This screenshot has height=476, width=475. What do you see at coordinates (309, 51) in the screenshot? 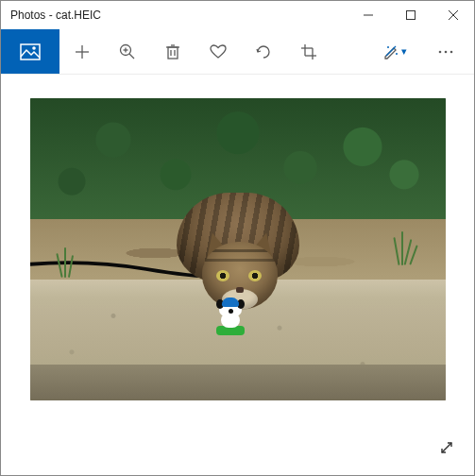
I see `crop-button` at bounding box center [309, 51].